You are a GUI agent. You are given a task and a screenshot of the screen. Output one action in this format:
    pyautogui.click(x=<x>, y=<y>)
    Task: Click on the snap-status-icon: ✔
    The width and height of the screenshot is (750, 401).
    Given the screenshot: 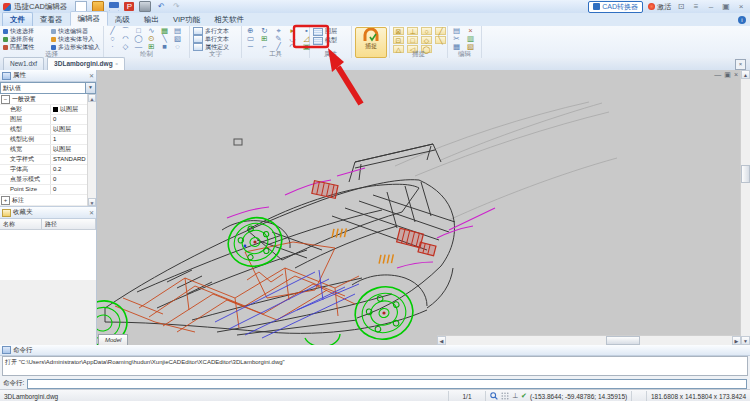 What is the action you would take?
    pyautogui.click(x=524, y=396)
    